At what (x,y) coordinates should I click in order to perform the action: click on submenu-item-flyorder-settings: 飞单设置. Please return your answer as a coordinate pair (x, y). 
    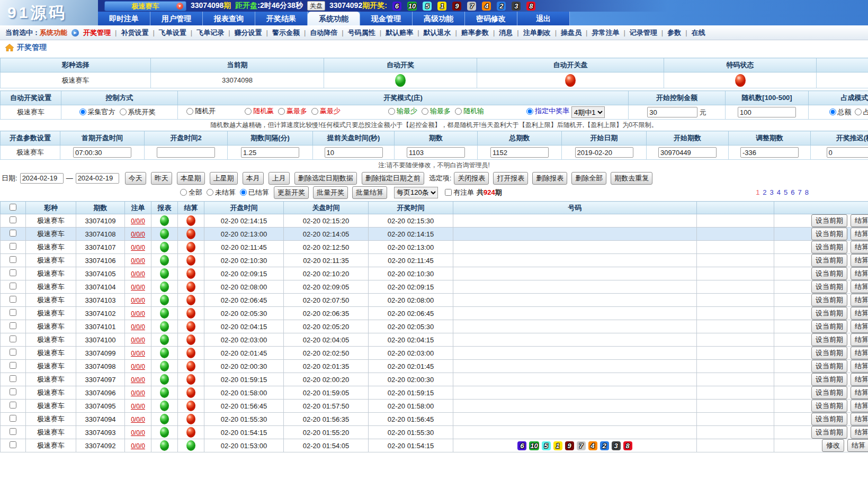
    Looking at the image, I should click on (167, 33).